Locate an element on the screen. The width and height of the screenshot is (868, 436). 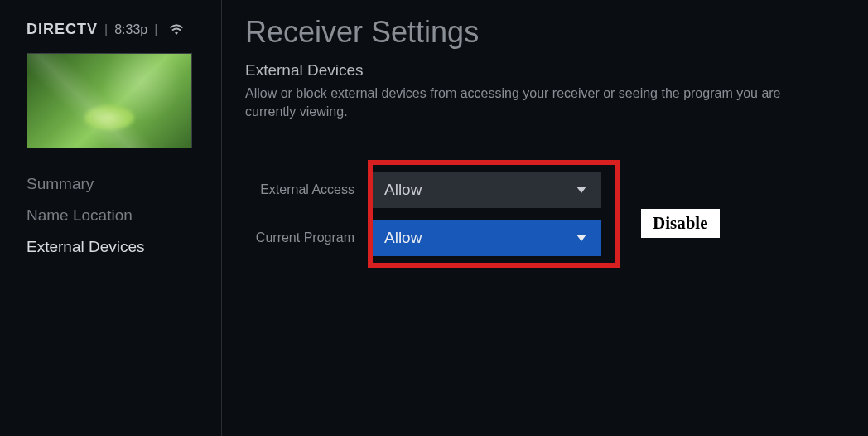
preview-image is located at coordinates (109, 101).